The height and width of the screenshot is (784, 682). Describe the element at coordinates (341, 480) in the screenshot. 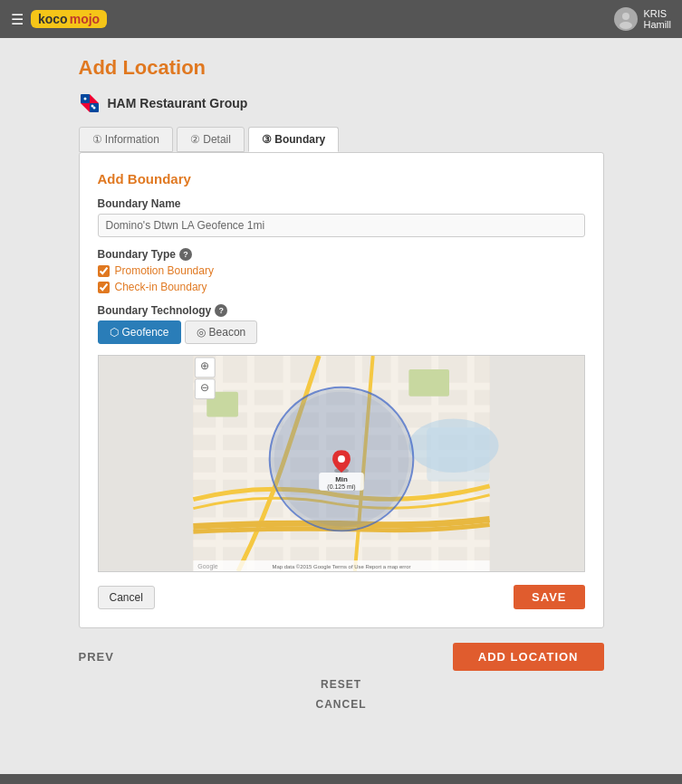

I see `svg-text: Min` at that location.